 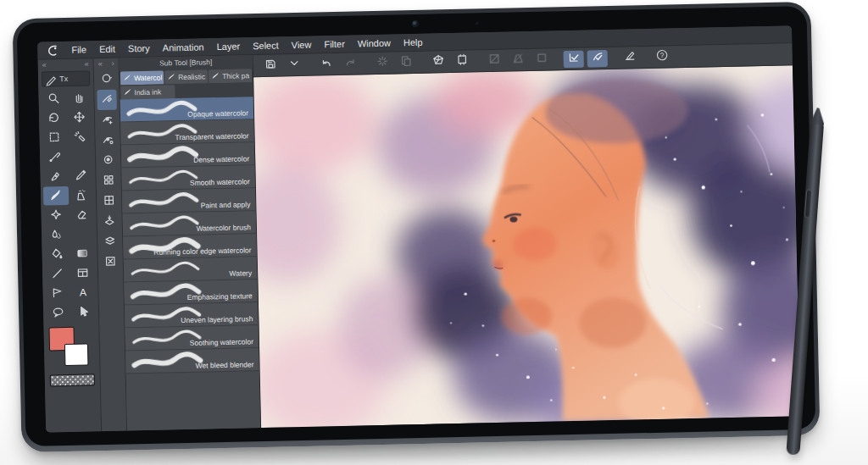 What do you see at coordinates (518, 61) in the screenshot?
I see `snap-perspective-button` at bounding box center [518, 61].